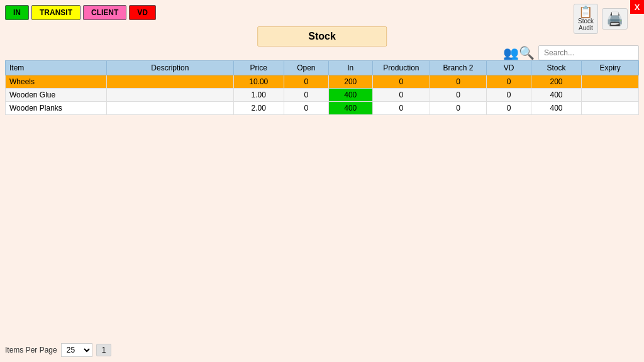 This screenshot has height=362, width=644. I want to click on items-per-page-label: Items Per Page, so click(31, 350).